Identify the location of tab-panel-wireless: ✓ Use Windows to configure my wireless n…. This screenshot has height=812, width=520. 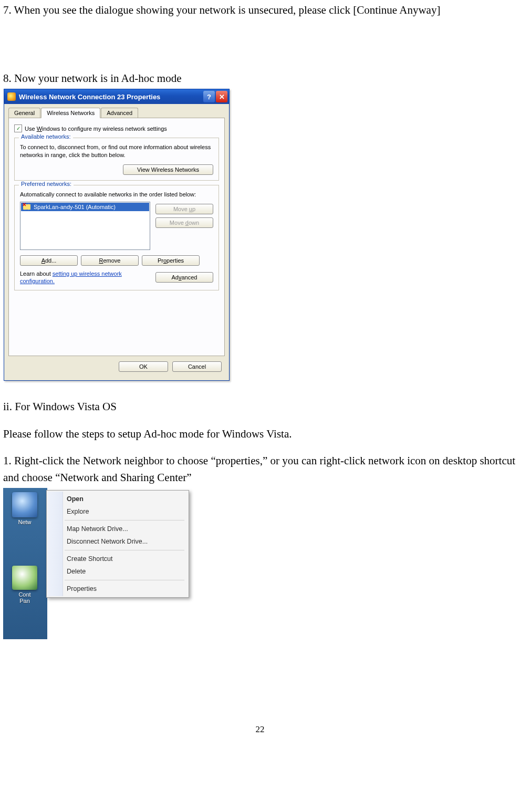
(117, 237).